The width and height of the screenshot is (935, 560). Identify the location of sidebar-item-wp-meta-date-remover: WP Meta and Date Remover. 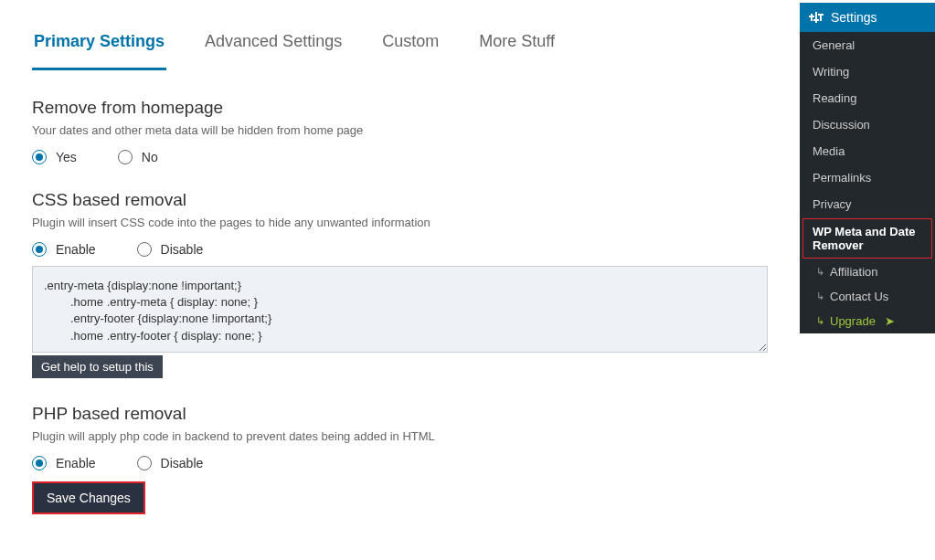
(867, 238).